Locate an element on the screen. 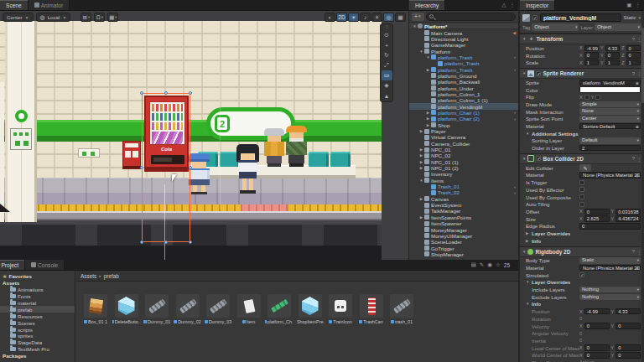  platform-column is located at coordinates (21, 122).